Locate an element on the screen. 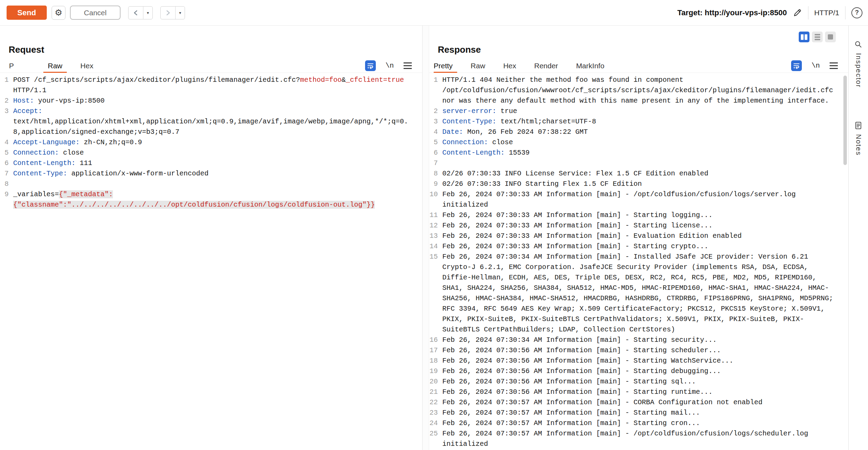 The height and width of the screenshot is (450, 868). single-pane-icon is located at coordinates (831, 37).